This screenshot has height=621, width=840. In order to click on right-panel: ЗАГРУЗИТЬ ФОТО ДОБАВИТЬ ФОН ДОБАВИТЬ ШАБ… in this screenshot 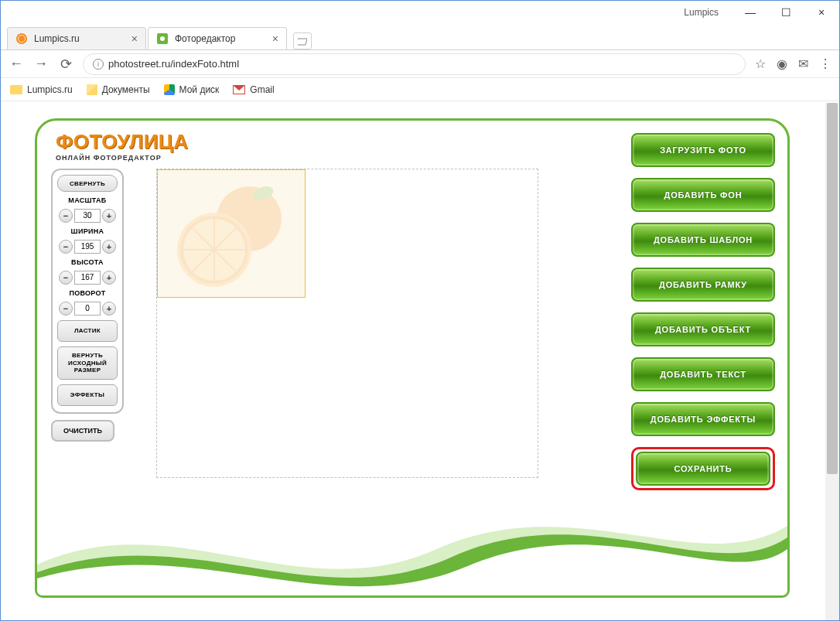, I will do `click(703, 312)`.